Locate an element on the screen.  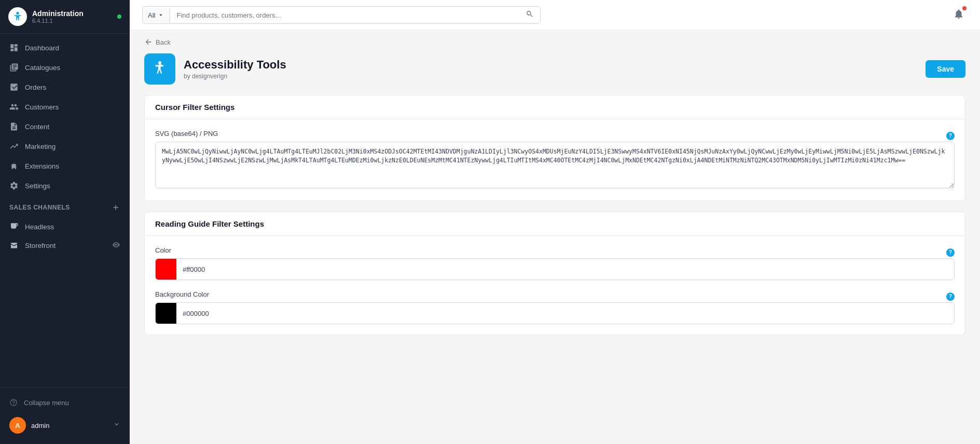
storefront-visibility-button is located at coordinates (116, 246).